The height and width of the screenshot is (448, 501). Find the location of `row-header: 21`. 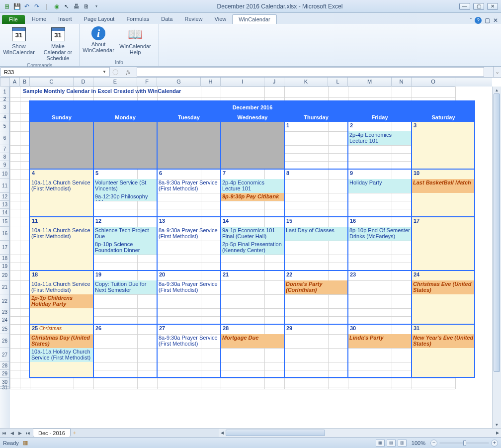

row-header: 21 is located at coordinates (5, 287).